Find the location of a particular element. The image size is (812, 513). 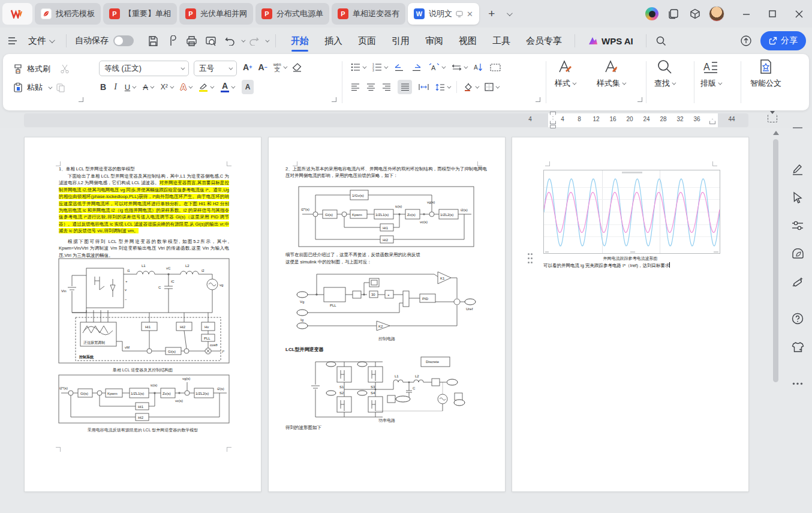

adjust-sliders-icon is located at coordinates (798, 226).